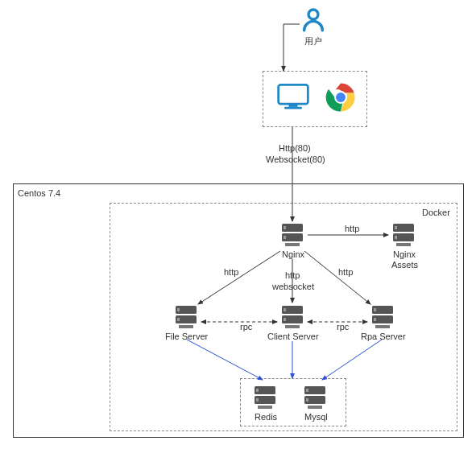 This screenshot has height=449, width=476. Describe the element at coordinates (186, 319) in the screenshot. I see `server-icon-file` at that location.